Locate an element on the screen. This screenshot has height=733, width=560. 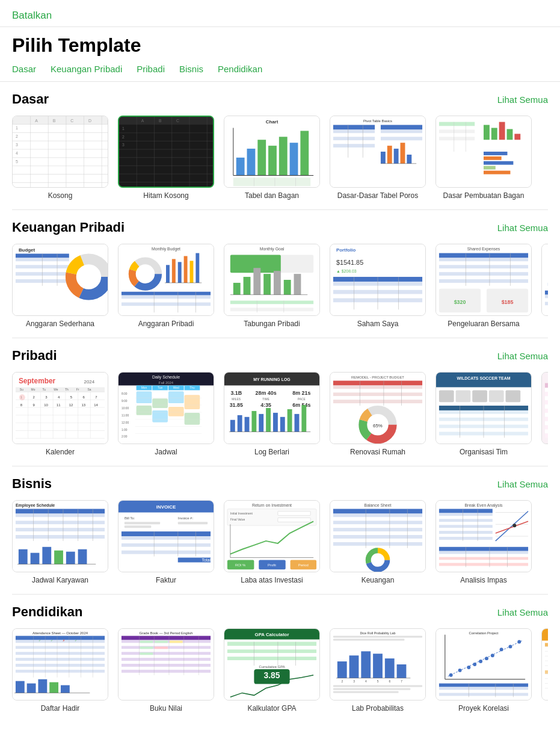
template-faktur: INVOICE Bill To: Invoice #: is located at coordinates (166, 542).